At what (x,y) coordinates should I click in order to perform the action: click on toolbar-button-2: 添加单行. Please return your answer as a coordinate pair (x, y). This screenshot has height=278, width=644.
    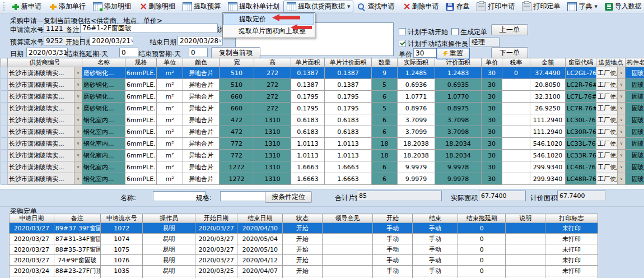
    Looking at the image, I should click on (67, 7).